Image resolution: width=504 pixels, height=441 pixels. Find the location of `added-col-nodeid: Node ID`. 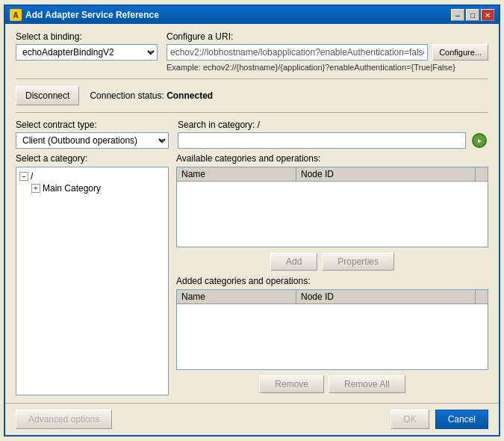

added-col-nodeid: Node ID is located at coordinates (386, 297).